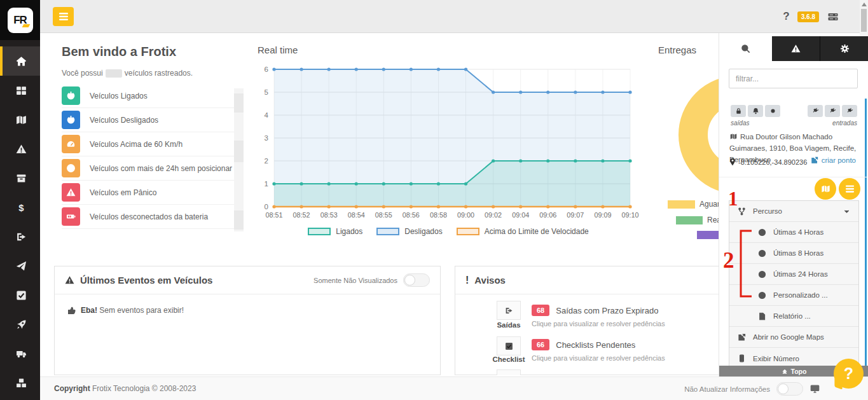 This screenshot has width=868, height=400. What do you see at coordinates (815, 389) in the screenshot?
I see `monitor-icon` at bounding box center [815, 389].